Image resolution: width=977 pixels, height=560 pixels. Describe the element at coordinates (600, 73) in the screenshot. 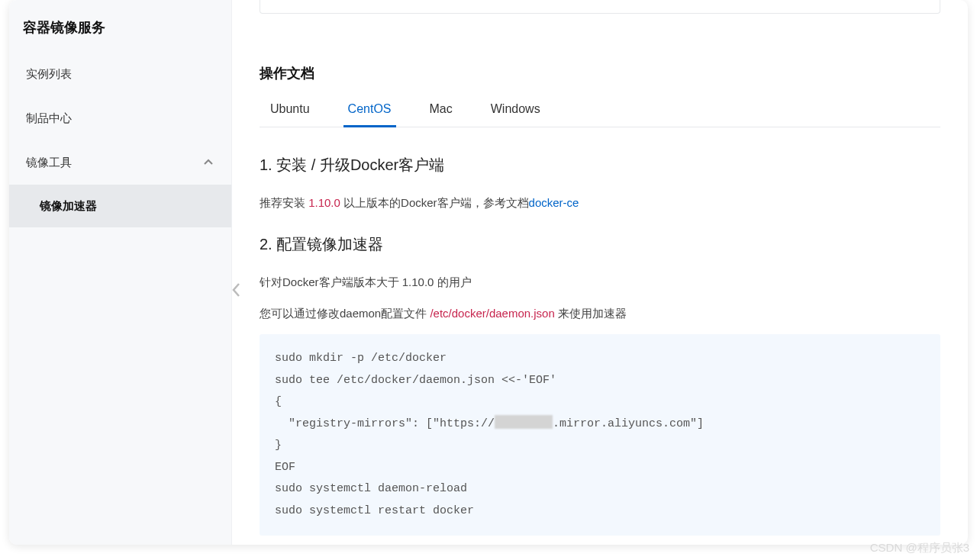

I see `doc-title: 操作文档` at that location.